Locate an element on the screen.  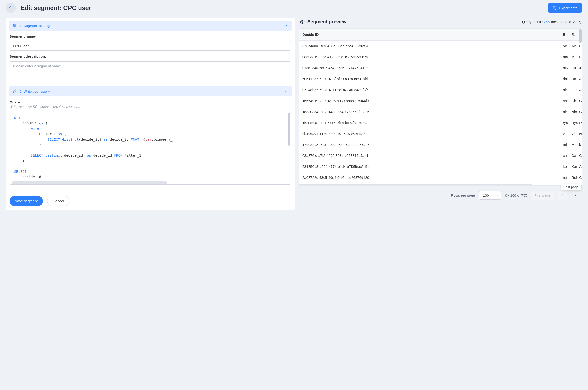
eye-icon is located at coordinates (302, 22).